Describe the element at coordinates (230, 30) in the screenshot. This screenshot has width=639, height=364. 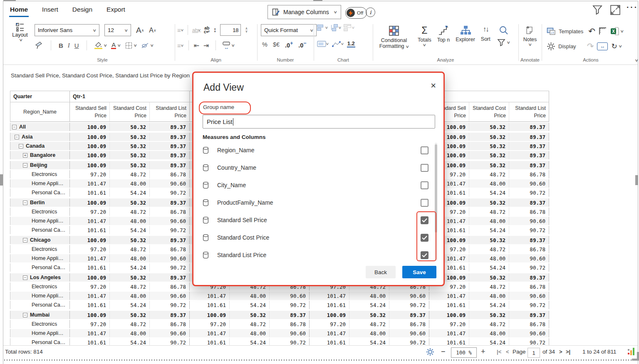
I see `row-height-input: 18` at that location.